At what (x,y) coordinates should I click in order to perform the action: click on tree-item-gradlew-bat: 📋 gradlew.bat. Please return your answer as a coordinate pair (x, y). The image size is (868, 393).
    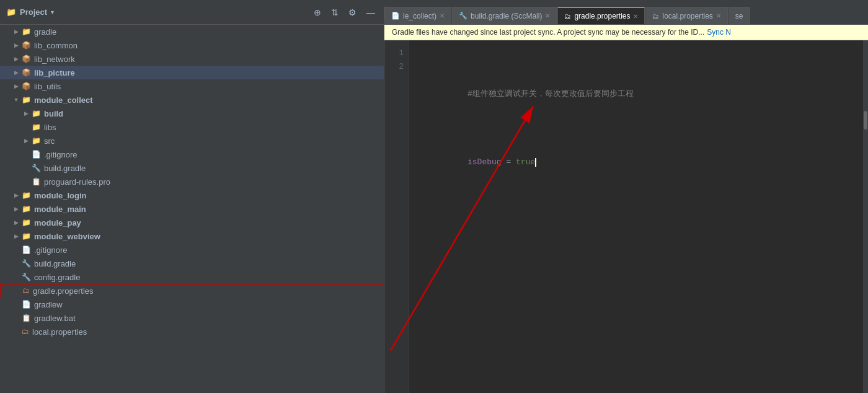
    Looking at the image, I should click on (192, 318).